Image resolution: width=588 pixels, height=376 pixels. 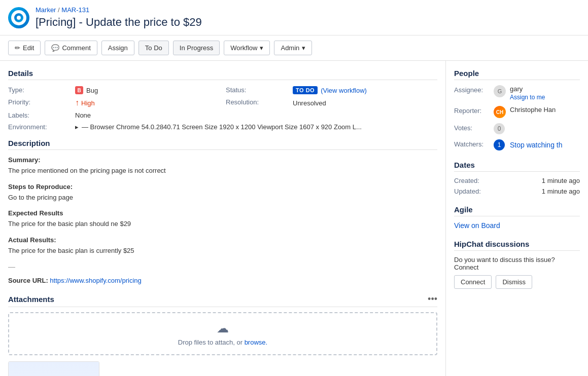 What do you see at coordinates (517, 264) in the screenshot?
I see `hipchat-text: Do you want to discuss this issue? Conne…` at bounding box center [517, 264].